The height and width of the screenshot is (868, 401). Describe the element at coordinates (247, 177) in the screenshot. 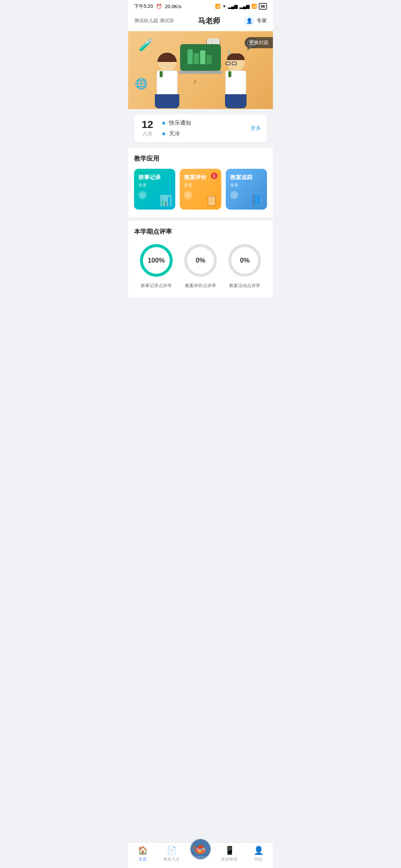

I see `lesson-track-title: 教案追踪` at that location.